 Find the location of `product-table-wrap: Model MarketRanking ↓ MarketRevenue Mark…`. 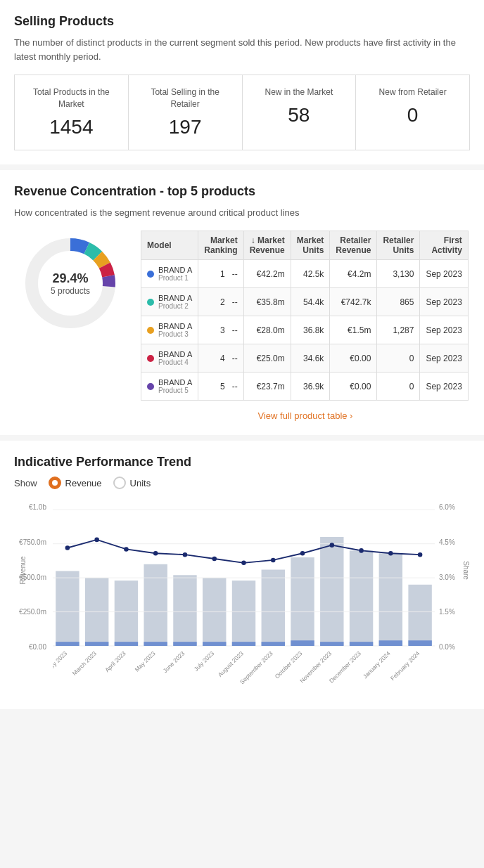

product-table-wrap: Model MarketRanking ↓ MarketRevenue Mark… is located at coordinates (305, 326).